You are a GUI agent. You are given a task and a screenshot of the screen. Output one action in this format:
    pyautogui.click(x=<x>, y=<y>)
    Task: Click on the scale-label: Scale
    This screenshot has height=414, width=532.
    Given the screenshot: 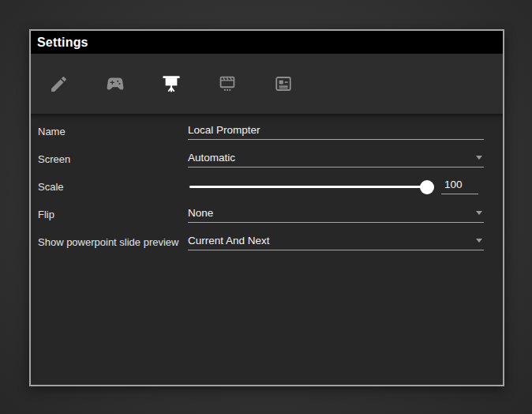 What is the action you would take?
    pyautogui.click(x=109, y=186)
    